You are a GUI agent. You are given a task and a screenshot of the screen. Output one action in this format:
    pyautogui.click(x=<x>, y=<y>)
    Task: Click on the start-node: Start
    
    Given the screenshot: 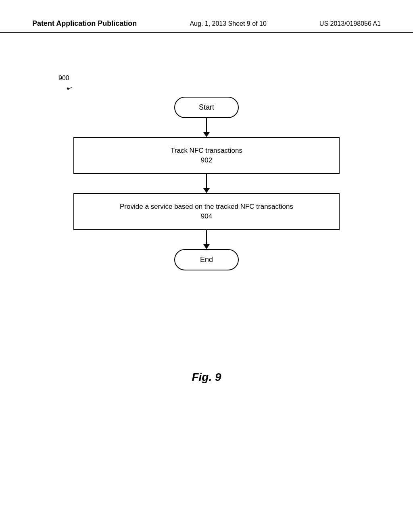 What is the action you would take?
    pyautogui.click(x=206, y=107)
    